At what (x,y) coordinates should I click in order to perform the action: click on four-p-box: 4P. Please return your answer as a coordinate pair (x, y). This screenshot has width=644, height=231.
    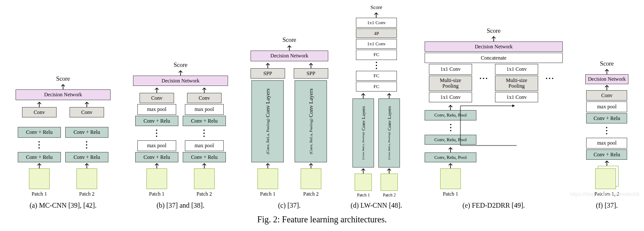
    Looking at the image, I should click on (377, 33).